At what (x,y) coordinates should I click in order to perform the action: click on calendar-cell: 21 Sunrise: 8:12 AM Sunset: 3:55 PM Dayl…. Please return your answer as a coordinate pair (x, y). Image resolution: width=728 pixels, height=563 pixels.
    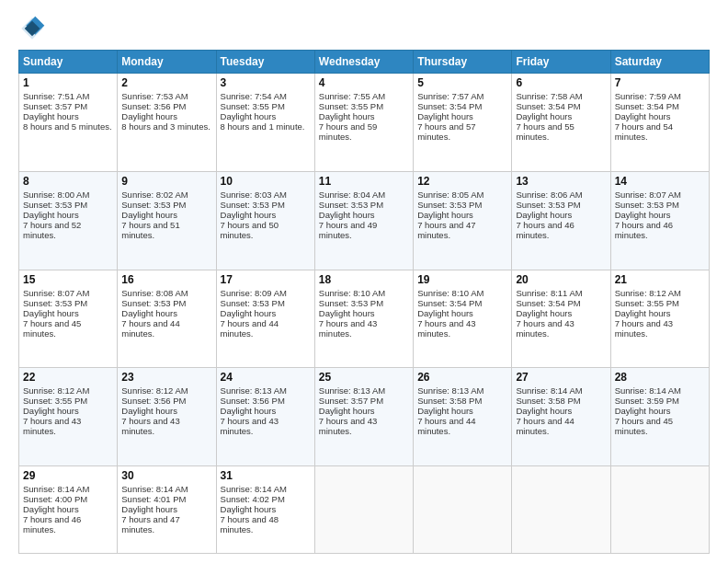
    Looking at the image, I should click on (660, 318).